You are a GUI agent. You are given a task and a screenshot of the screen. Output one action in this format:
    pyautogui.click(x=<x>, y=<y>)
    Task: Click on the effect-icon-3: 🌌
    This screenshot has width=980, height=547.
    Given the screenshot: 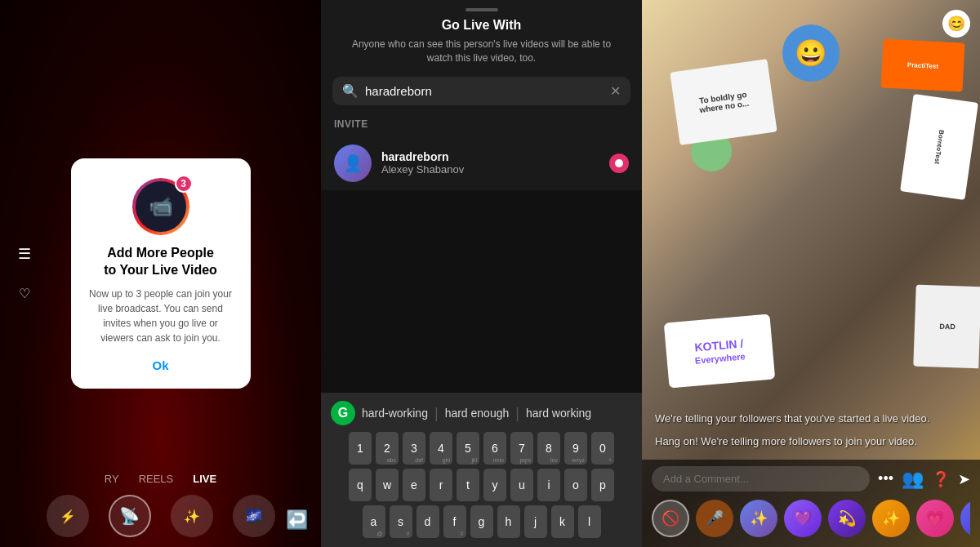 What is the action you would take?
    pyautogui.click(x=254, y=516)
    